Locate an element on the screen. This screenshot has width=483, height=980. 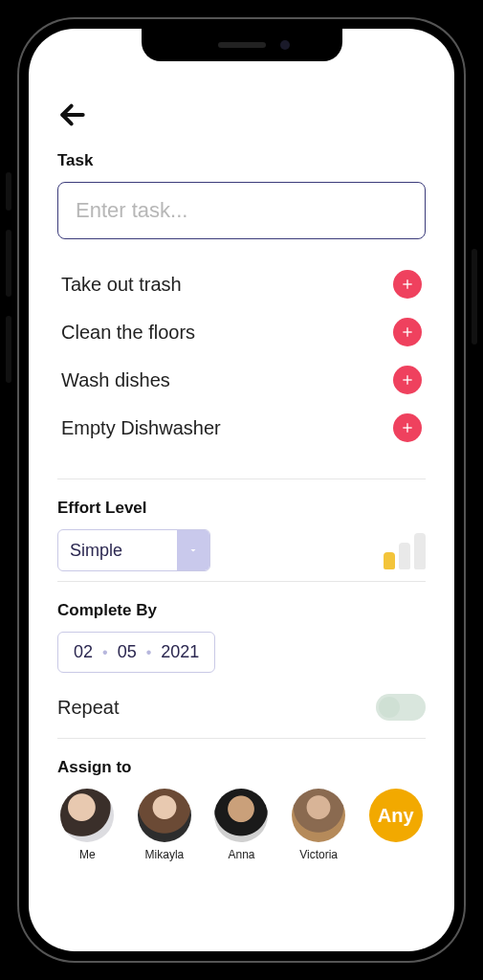
effort-section-label: Effort Level is located at coordinates (241, 508).